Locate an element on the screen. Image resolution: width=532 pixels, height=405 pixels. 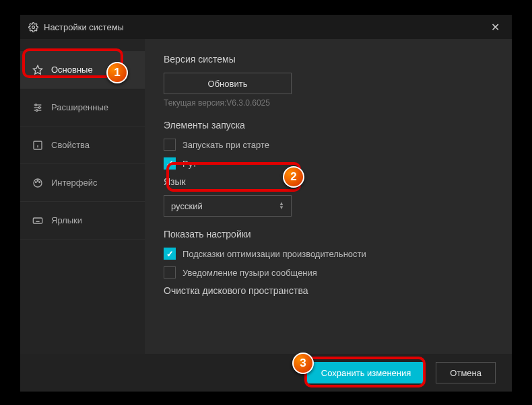
sidebar-item-label: Ярлыки is located at coordinates (67, 221).